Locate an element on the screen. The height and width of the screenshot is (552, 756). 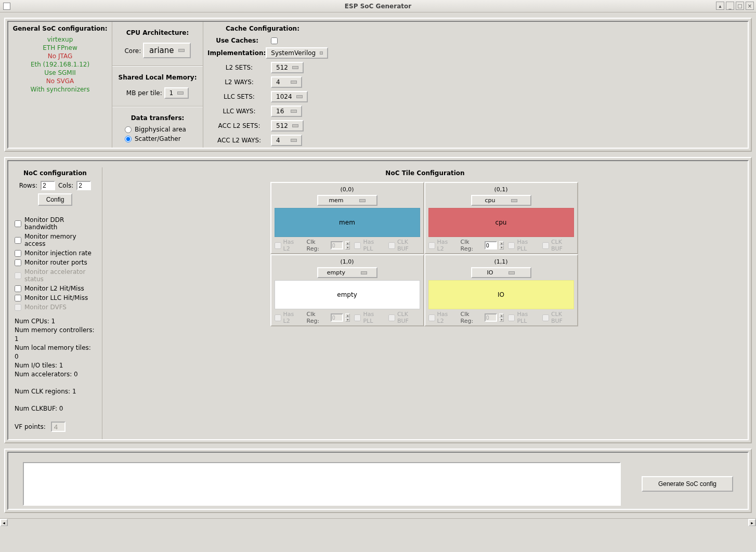
cache-row-label: LLC WAYS: is located at coordinates (239, 111).